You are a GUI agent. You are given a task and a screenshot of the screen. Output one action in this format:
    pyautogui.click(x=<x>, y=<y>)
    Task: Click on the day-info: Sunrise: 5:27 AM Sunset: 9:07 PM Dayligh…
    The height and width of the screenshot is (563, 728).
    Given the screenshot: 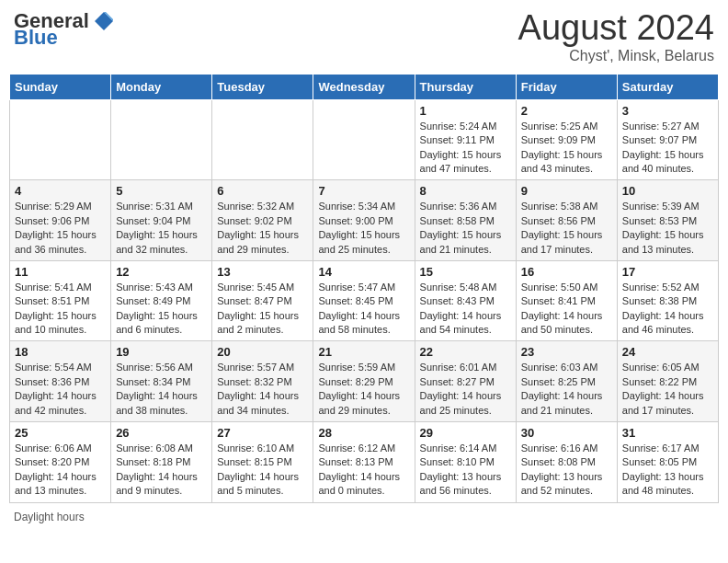 What is the action you would take?
    pyautogui.click(x=667, y=148)
    